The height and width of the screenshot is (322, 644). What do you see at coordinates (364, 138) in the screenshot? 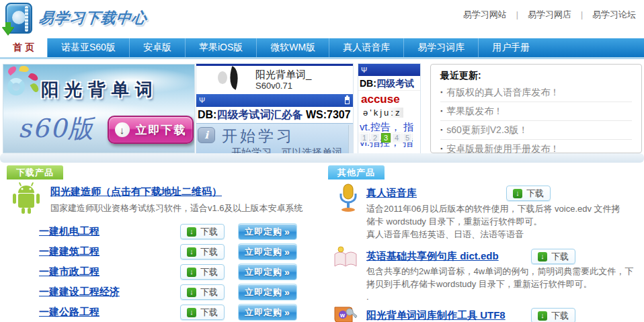
I see `page-number: 1` at bounding box center [364, 138].